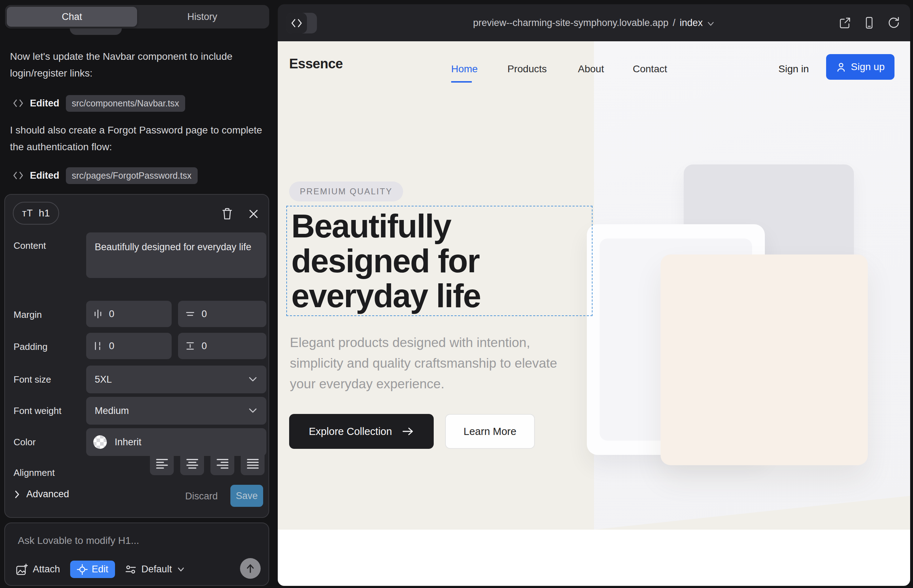 The image size is (913, 588). What do you see at coordinates (192, 464) in the screenshot?
I see `align-center-button` at bounding box center [192, 464].